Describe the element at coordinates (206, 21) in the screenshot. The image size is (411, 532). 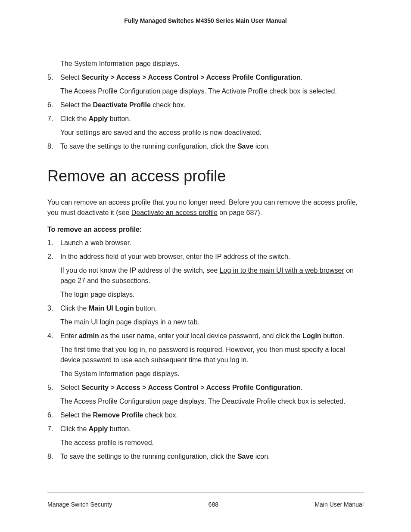
I see `header-title: Fully Managed Switches M4350 Series Main…` at that location.